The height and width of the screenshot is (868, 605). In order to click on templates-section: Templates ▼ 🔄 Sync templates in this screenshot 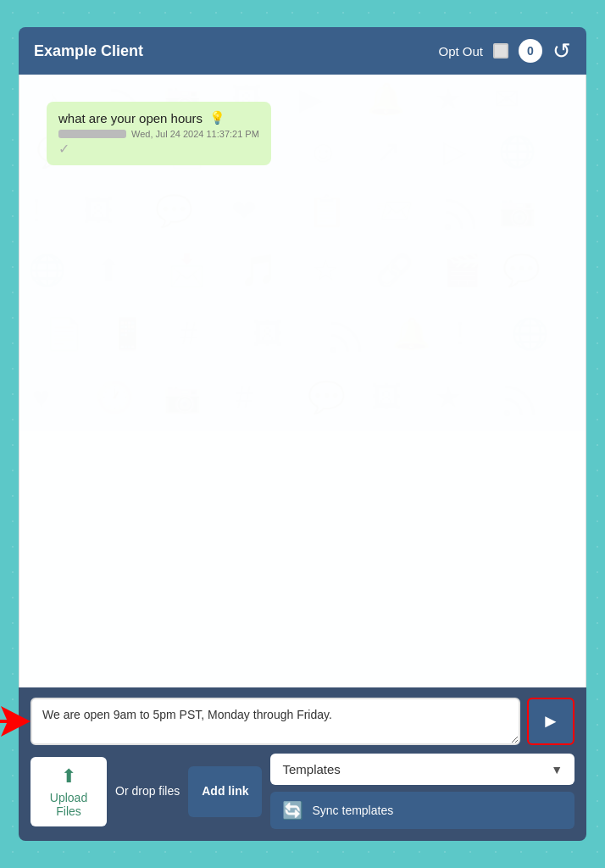, I will do `click(422, 792)`.